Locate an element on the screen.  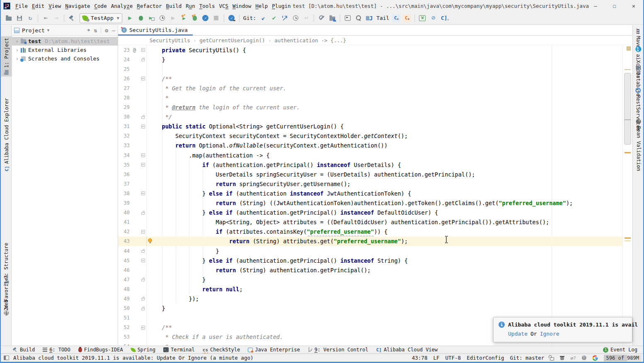
aix-compile-blue-button: Cx is located at coordinates (396, 18).